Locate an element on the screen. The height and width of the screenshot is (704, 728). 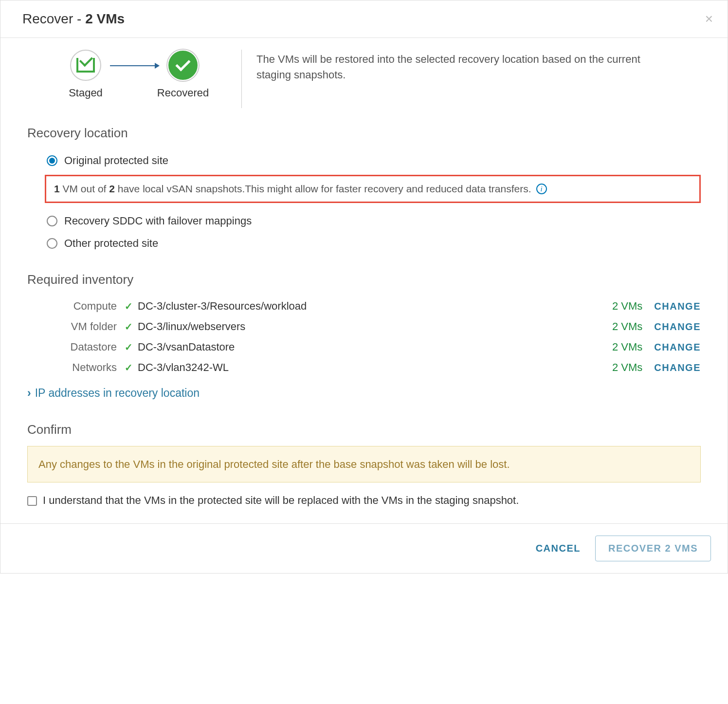
vertical-separator is located at coordinates (241, 79).